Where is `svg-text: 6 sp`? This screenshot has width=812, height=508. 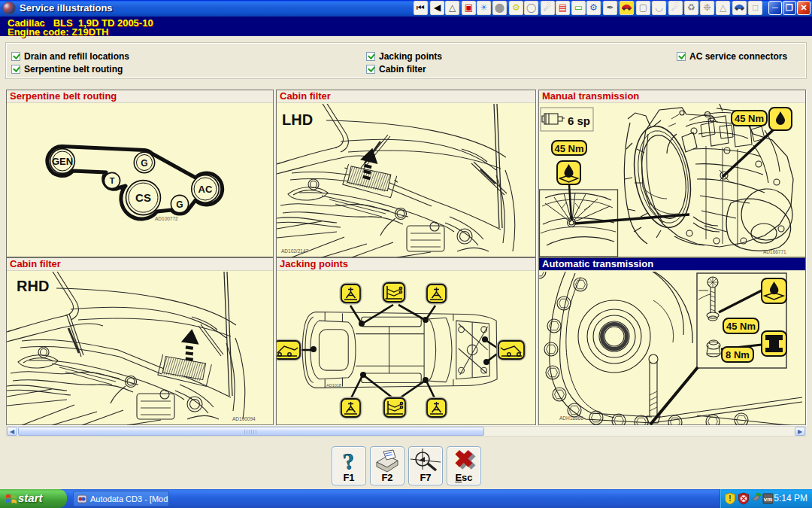
svg-text: 6 sp is located at coordinates (579, 120).